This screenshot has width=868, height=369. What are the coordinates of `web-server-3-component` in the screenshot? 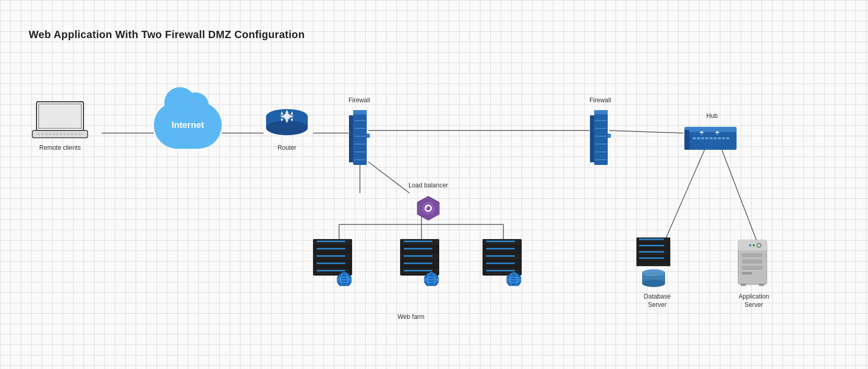 It's located at (503, 263).